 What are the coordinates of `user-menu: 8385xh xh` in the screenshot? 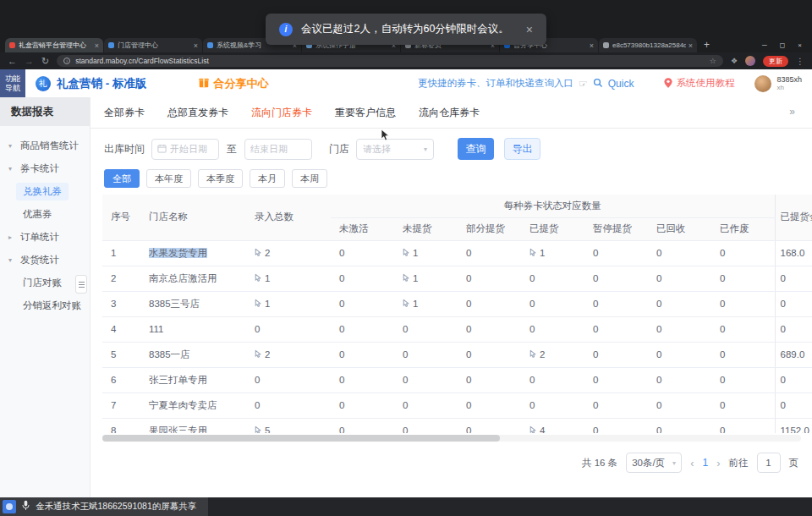 It's located at (778, 84).